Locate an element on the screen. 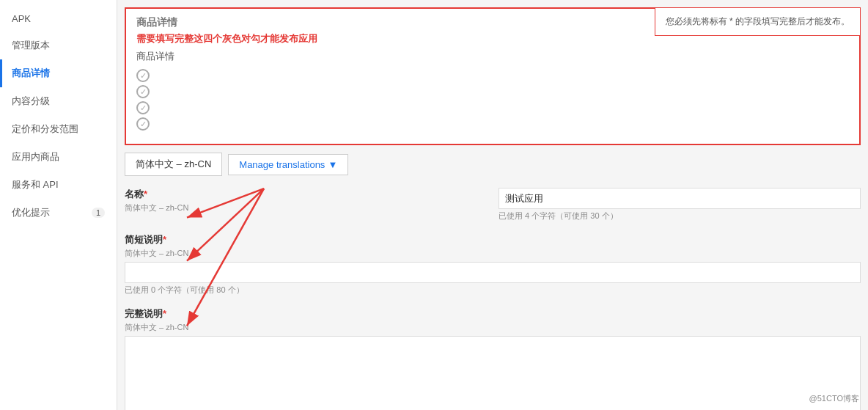 The image size is (868, 410). warning-subtitle: 商品详情 is located at coordinates (493, 56).